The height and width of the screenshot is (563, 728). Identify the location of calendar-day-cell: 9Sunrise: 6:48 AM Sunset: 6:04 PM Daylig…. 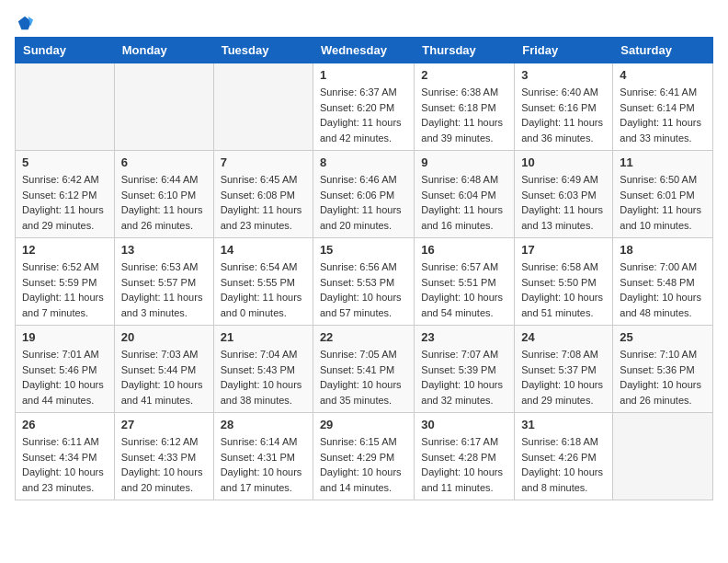
(465, 195).